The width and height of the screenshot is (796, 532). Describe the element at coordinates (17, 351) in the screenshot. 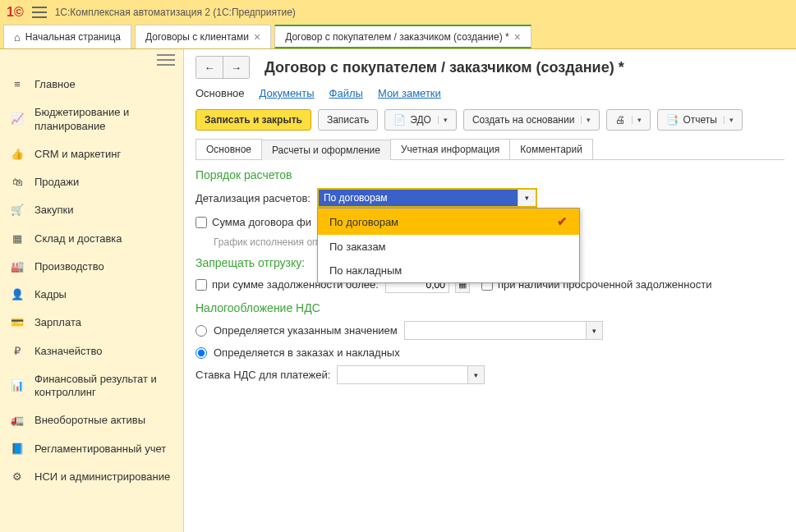

I see `sidebar-icon: ₽` at that location.